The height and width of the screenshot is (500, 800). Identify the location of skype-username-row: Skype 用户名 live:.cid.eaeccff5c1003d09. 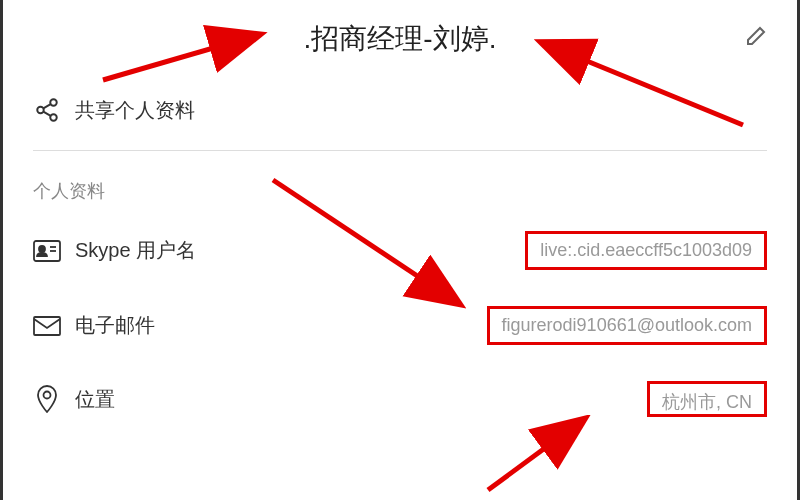
(400, 250).